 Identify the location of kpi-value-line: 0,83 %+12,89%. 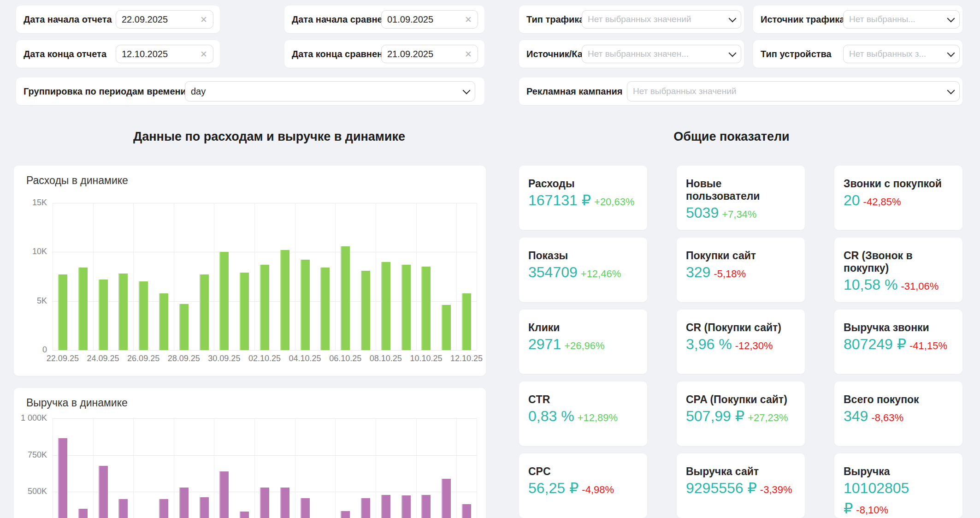
(583, 417).